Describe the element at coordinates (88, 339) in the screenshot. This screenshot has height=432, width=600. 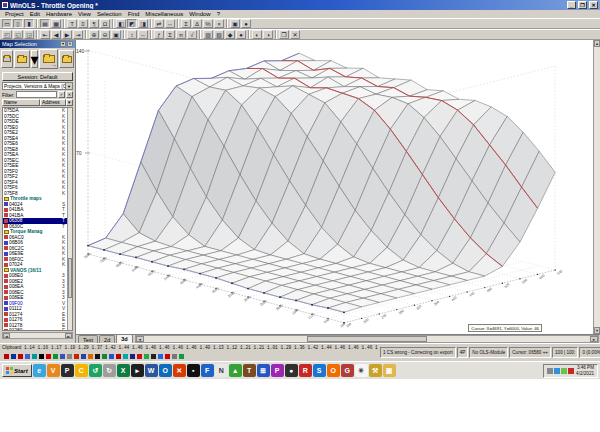
I see `tab-text: Text` at that location.